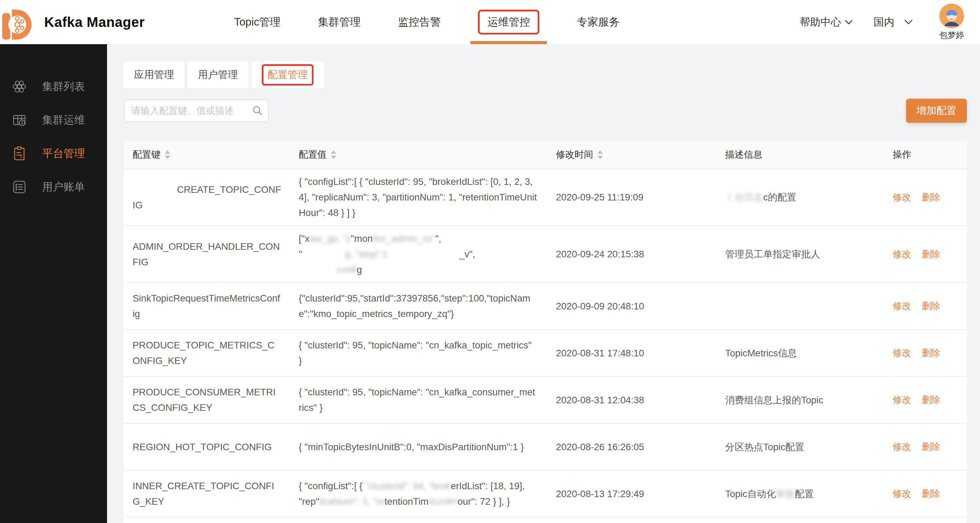 This screenshot has height=523, width=980. What do you see at coordinates (849, 22) in the screenshot?
I see `chevron-down-icon` at bounding box center [849, 22].